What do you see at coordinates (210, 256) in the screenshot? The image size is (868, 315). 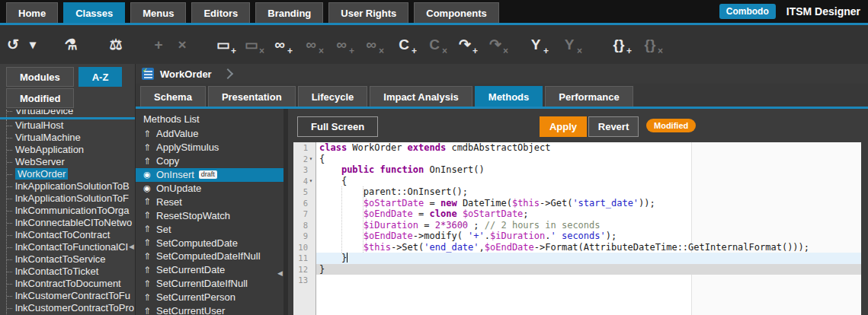 I see `method-item-setcomputeddateifnull: ⇑SetComputedDateIfNull` at bounding box center [210, 256].